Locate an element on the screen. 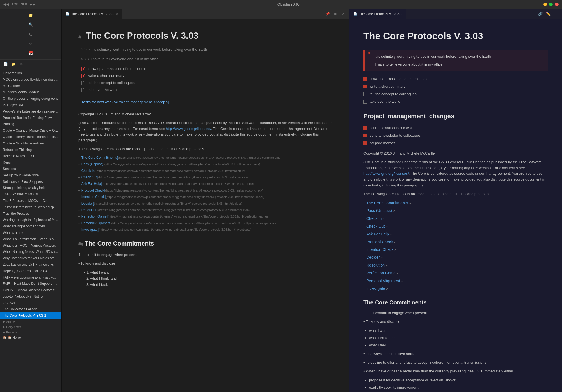 Image resolution: width=562 pixels, height=392 pixels. preview-tab-active: 📄 The Core Protocols V. 3.03-2 is located at coordinates (378, 14).